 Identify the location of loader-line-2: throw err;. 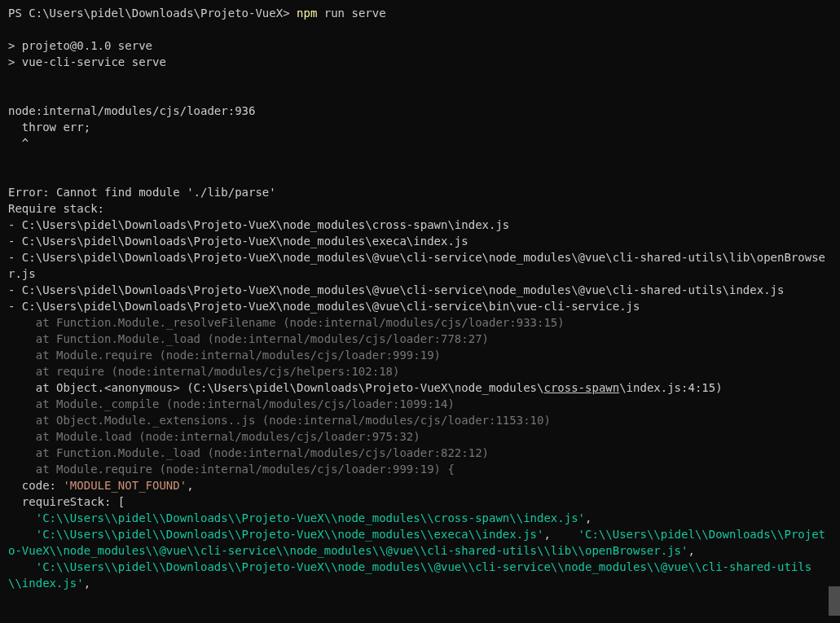
(49, 127).